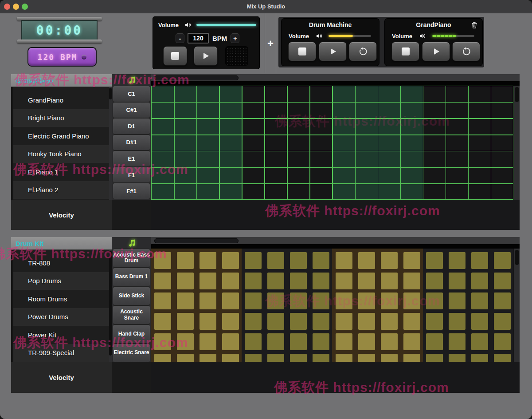  Describe the element at coordinates (131, 334) in the screenshot. I see `pad-label: Hand Clap` at that location.